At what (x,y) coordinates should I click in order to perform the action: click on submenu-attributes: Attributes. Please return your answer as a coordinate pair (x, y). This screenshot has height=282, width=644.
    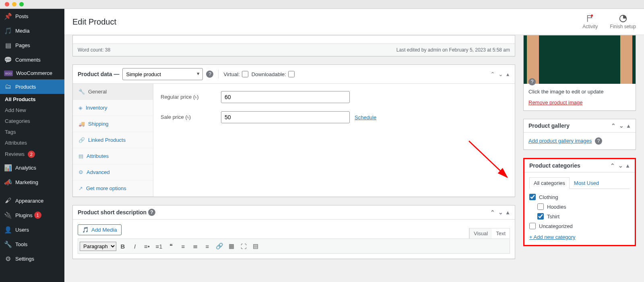
    Looking at the image, I should click on (32, 143).